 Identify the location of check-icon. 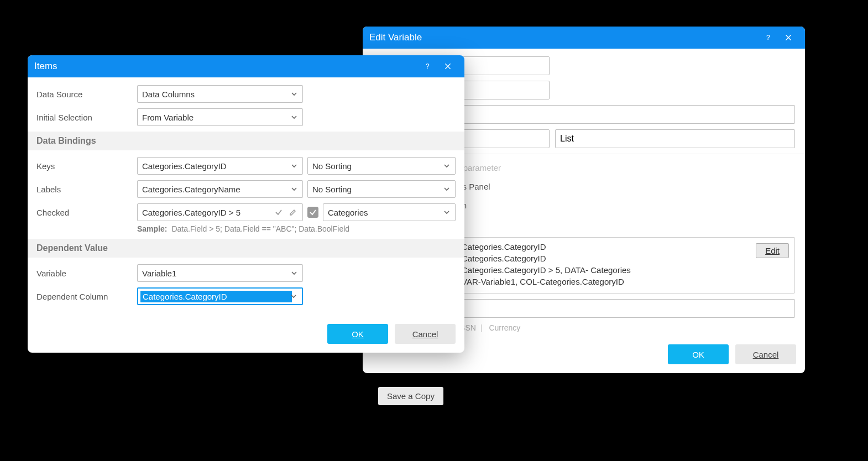
(279, 212).